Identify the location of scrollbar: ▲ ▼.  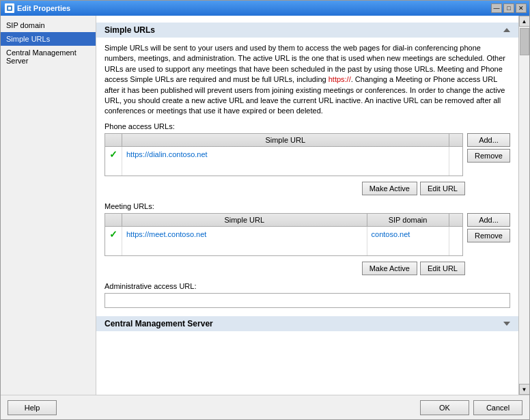
(524, 205).